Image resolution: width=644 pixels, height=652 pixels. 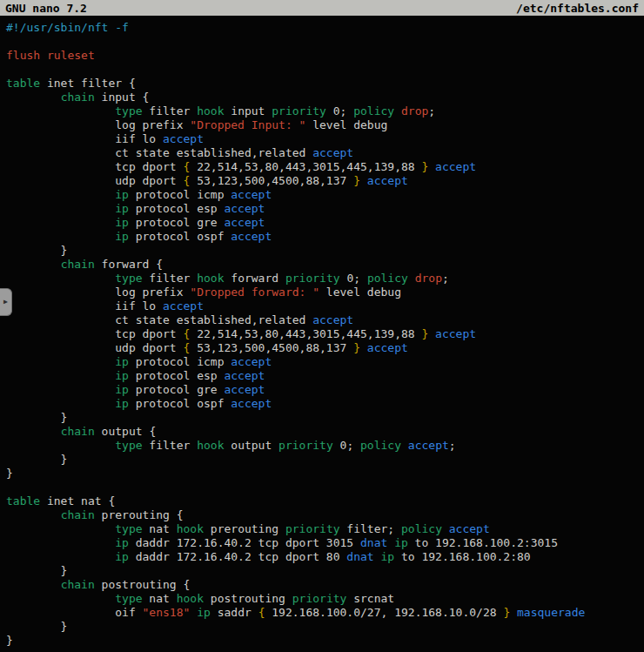 I want to click on code-line: log prefix "Dropped Input: " level debug, so click(x=325, y=125).